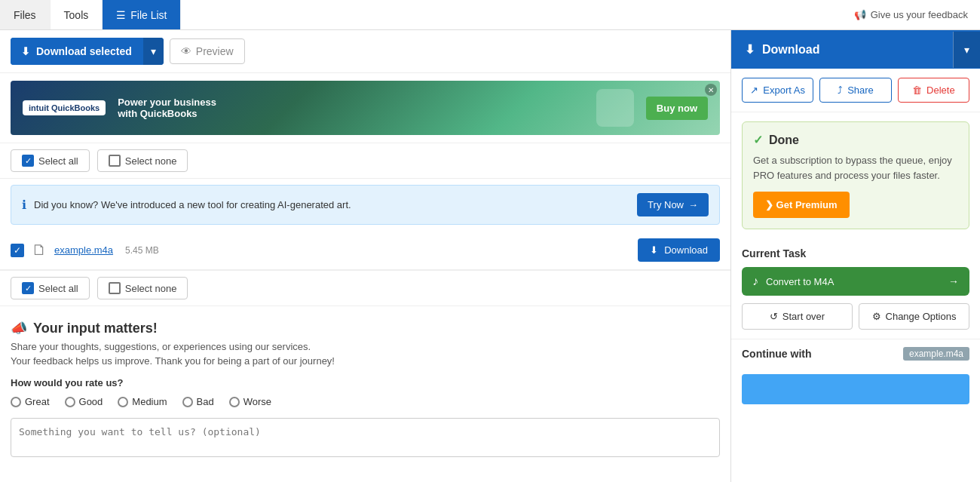 This screenshot has height=482, width=980. What do you see at coordinates (804, 317) in the screenshot?
I see `start-over-label: Start over` at bounding box center [804, 317].